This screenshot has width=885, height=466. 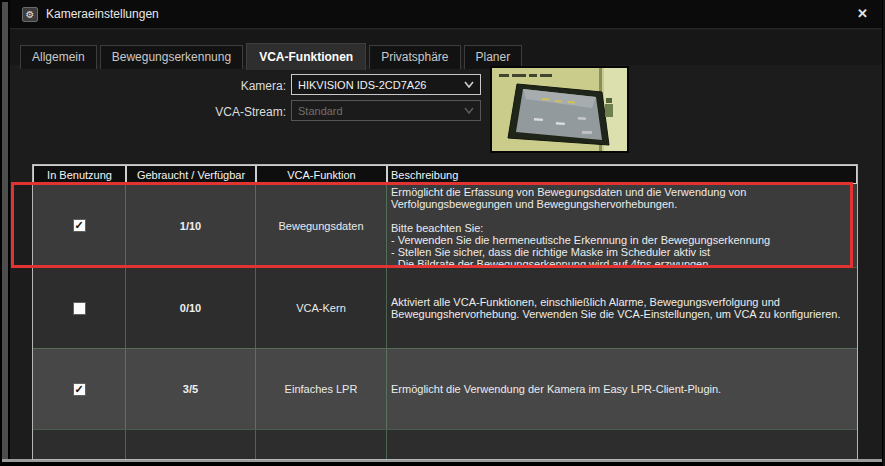 What do you see at coordinates (445, 444) in the screenshot?
I see `table-row-empty` at bounding box center [445, 444].